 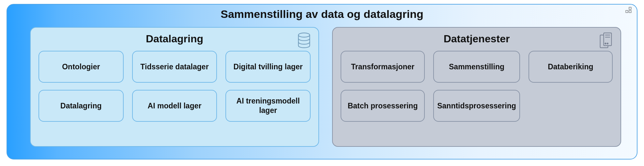 I want to click on node-tidsserie-datalager: Tidsserie datalager, so click(x=175, y=67).